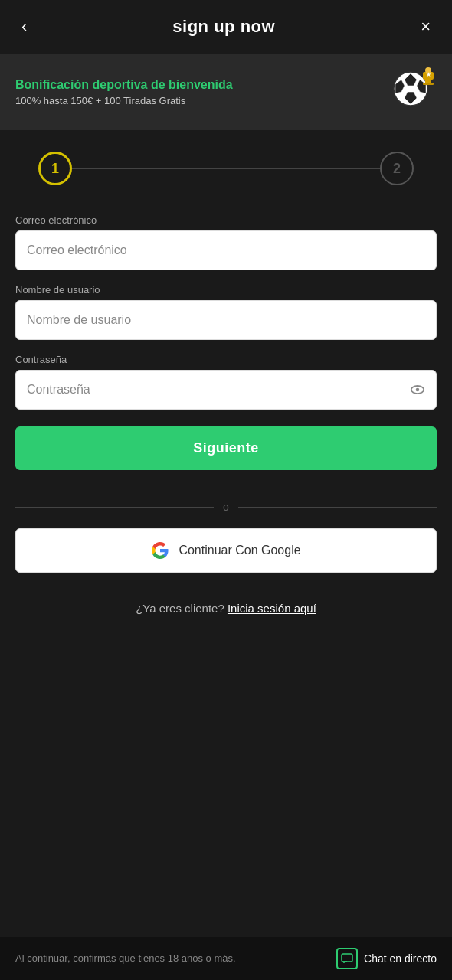 Image resolution: width=452 pixels, height=980 pixels. What do you see at coordinates (226, 27) in the screenshot?
I see `header: ‹ sign up now ×` at bounding box center [226, 27].